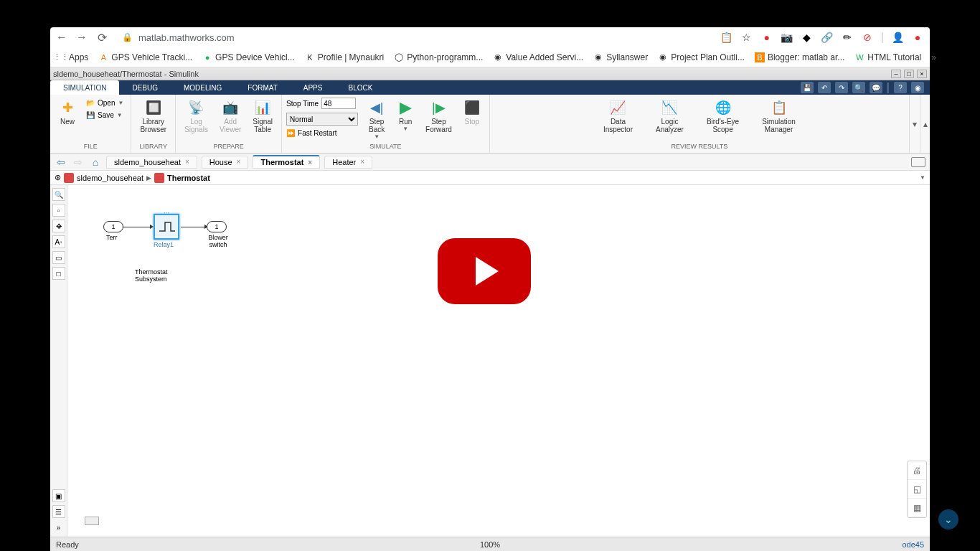 The width and height of the screenshot is (980, 551). I want to click on fullscreen-icon: ◉, so click(918, 88).